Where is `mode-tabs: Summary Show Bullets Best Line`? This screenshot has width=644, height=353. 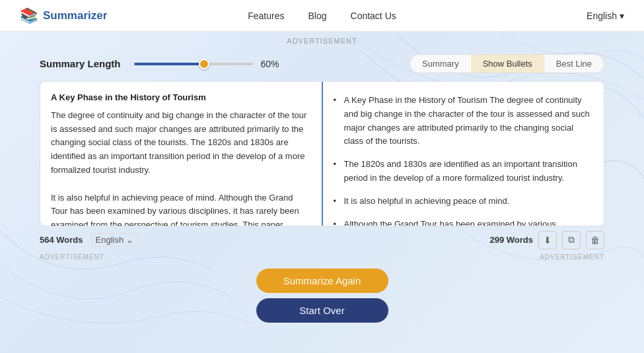 mode-tabs: Summary Show Bullets Best Line is located at coordinates (507, 63).